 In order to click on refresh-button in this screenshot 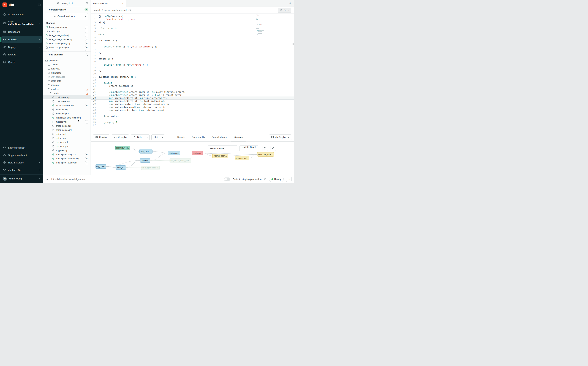, I will do `click(273, 148)`.